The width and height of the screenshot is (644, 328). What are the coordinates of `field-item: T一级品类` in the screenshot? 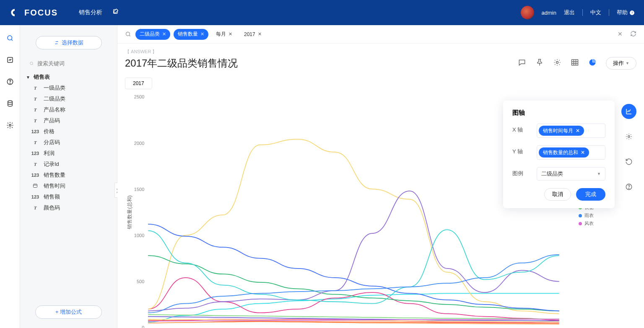 It's located at (69, 88).